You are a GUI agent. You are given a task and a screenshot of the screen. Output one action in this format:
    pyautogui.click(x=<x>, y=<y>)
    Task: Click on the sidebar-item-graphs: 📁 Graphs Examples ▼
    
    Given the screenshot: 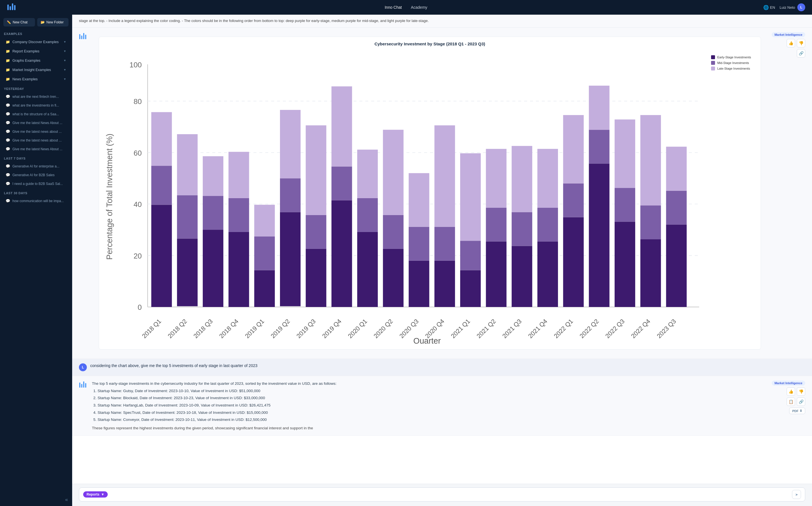 What is the action you would take?
    pyautogui.click(x=36, y=61)
    